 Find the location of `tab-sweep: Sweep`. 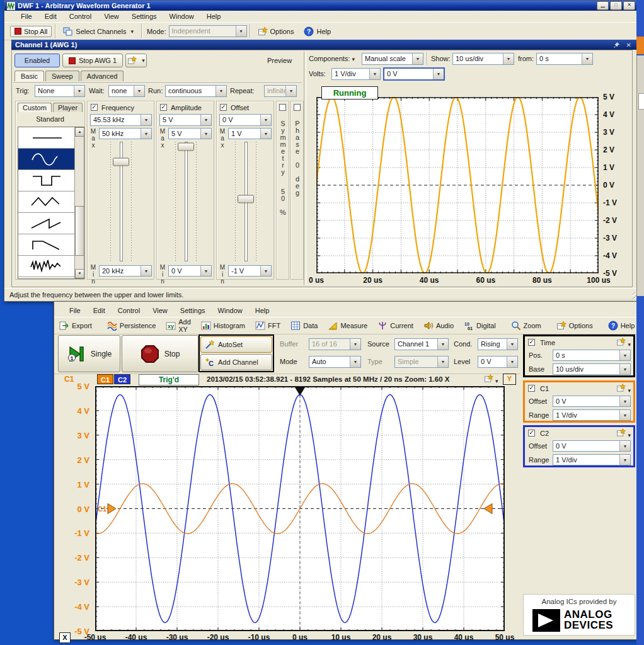

tab-sweep: Sweep is located at coordinates (62, 76).